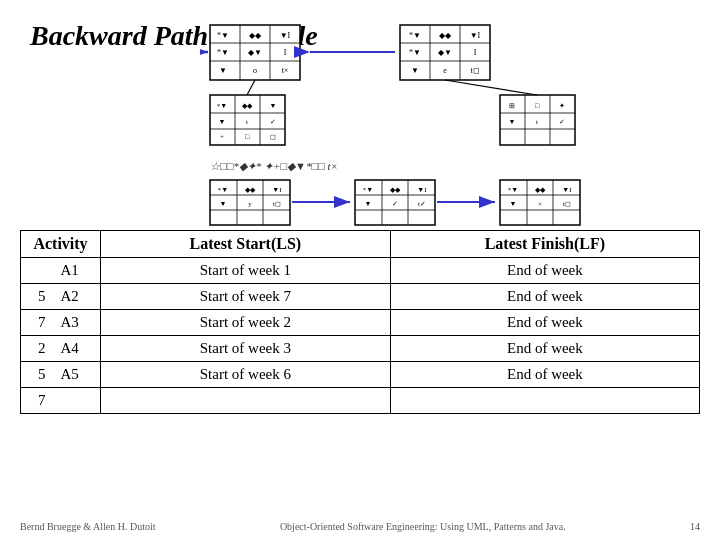 This screenshot has width=720, height=540. I want to click on table-row: A1Start of week 1End of week, so click(360, 271).